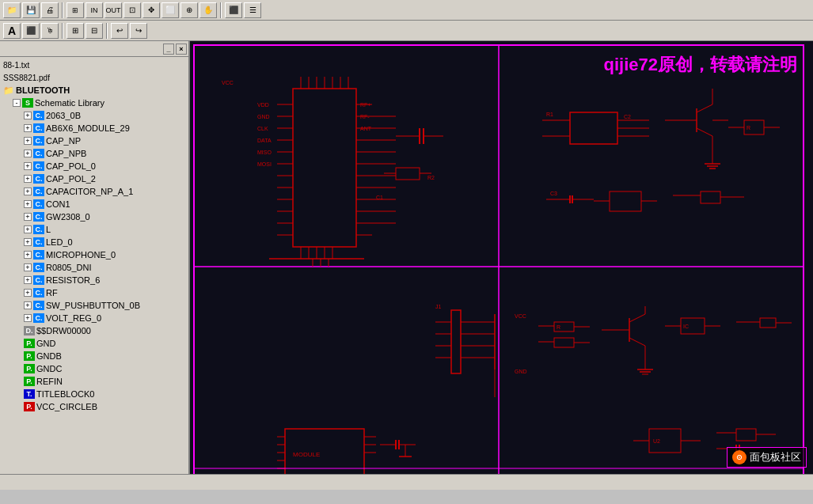  What do you see at coordinates (66, 407) in the screenshot?
I see `label-vcc: VCC_CIRCLEB` at bounding box center [66, 407].